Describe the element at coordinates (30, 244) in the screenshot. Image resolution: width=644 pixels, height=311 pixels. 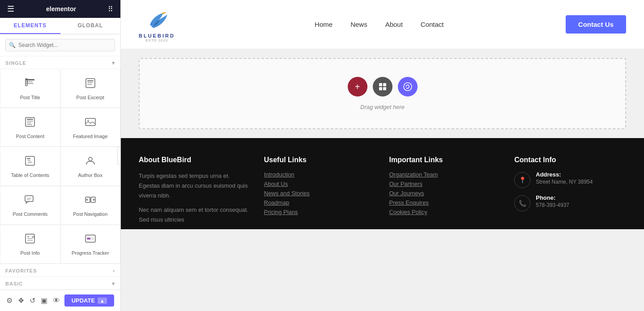
I see `widget-post-info: i Post Info` at that location.